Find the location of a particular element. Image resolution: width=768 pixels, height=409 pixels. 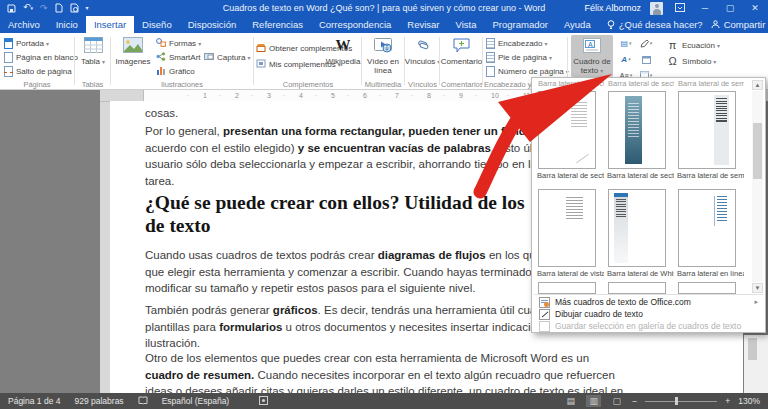

menu-item-draw-text-box: Dibujar cuadro de texto is located at coordinates (648, 314).